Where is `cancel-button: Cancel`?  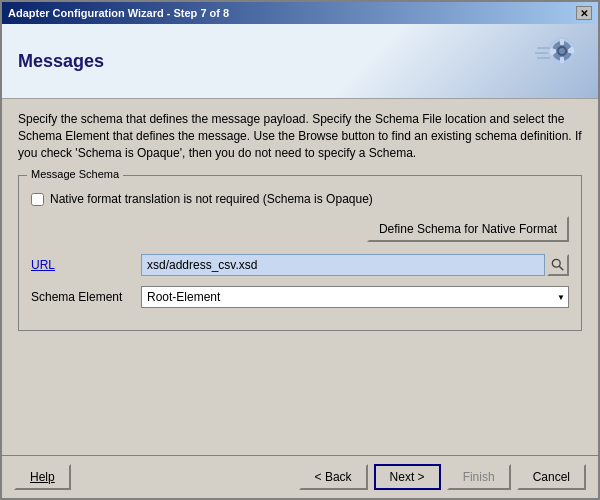
cancel-button: Cancel is located at coordinates (552, 477).